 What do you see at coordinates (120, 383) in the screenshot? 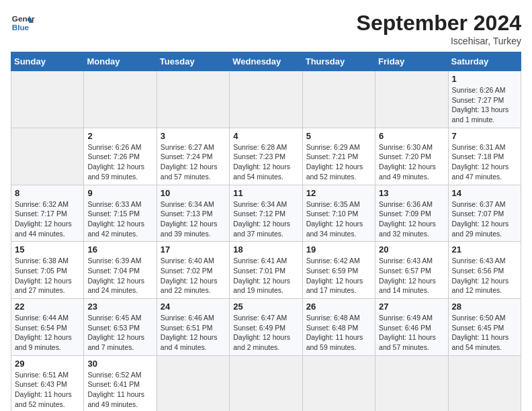
I see `calendar-cell: 30Sunrise: 6:52 AMSunset: 6:41 PMDayligh…` at bounding box center [120, 383].